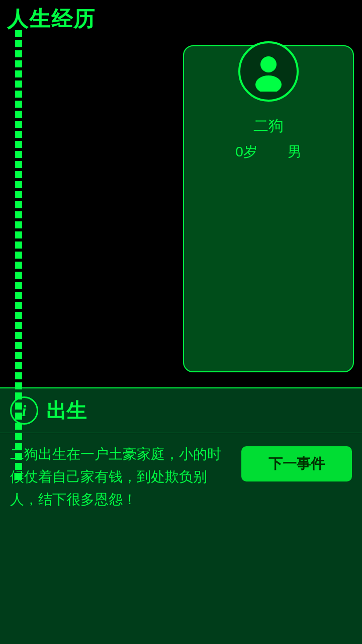 The height and width of the screenshot is (644, 362). What do you see at coordinates (24, 411) in the screenshot?
I see `info-icon: i` at bounding box center [24, 411].